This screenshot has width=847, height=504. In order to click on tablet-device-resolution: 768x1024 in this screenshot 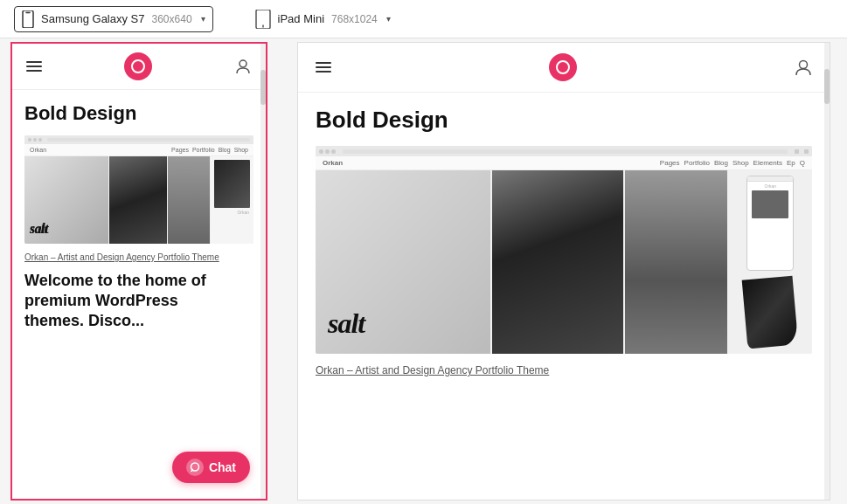, I will do `click(355, 19)`.